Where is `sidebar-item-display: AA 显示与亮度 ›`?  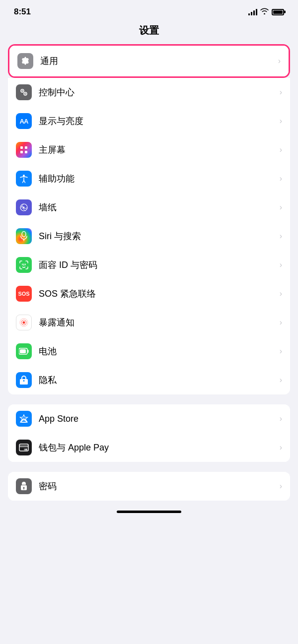
sidebar-item-display: AA 显示与亮度 › is located at coordinates (149, 121).